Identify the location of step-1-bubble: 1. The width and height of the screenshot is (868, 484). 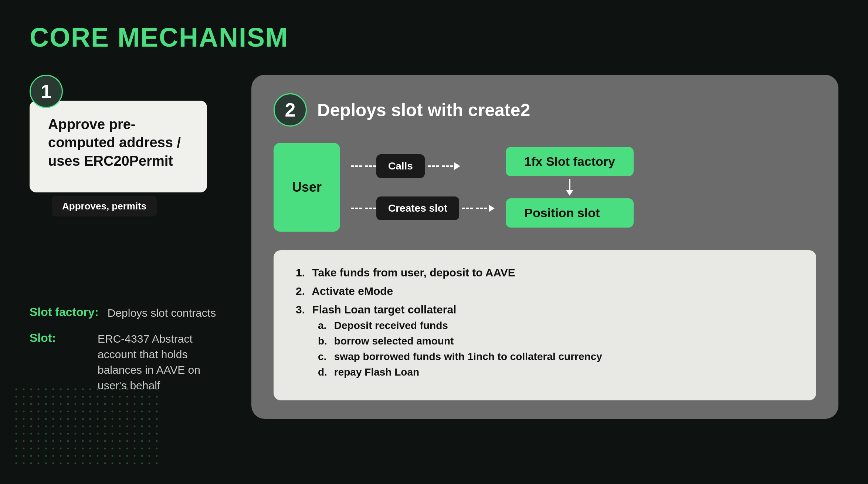
(46, 91).